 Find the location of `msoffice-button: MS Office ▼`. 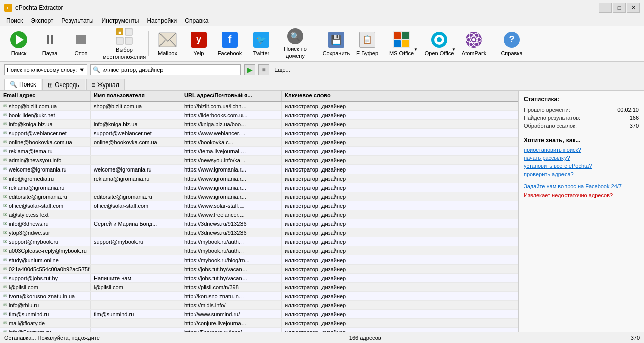

msoffice-button: MS Office ▼ is located at coordinates (401, 44).